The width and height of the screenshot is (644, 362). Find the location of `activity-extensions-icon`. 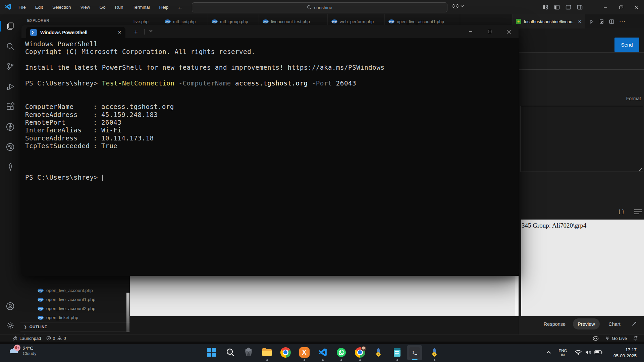

activity-extensions-icon is located at coordinates (10, 107).